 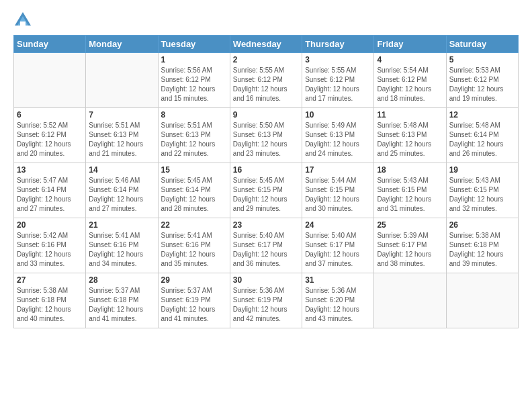 What do you see at coordinates (339, 136) in the screenshot?
I see `calendar-cell: 10Sunrise: 5:49 AM Sunset: 6:13 PM Dayli…` at bounding box center [339, 136].